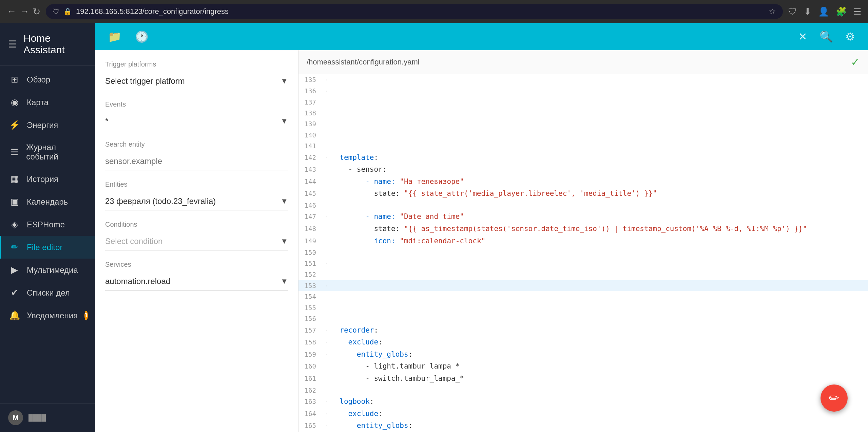 The height and width of the screenshot is (432, 868). What do you see at coordinates (284, 281) in the screenshot?
I see `services-chevron-icon: ▼` at bounding box center [284, 281].